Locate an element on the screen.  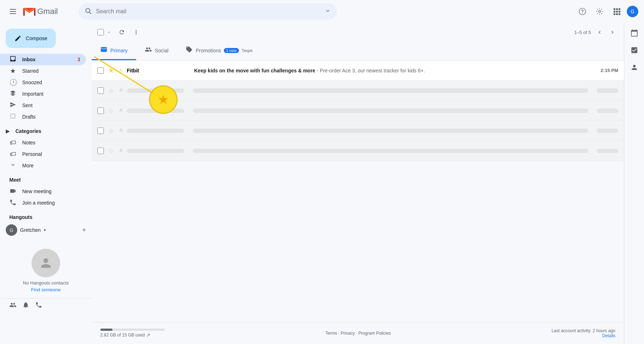
sidebar-item-inbox: Inbox 3 is located at coordinates (43, 59).